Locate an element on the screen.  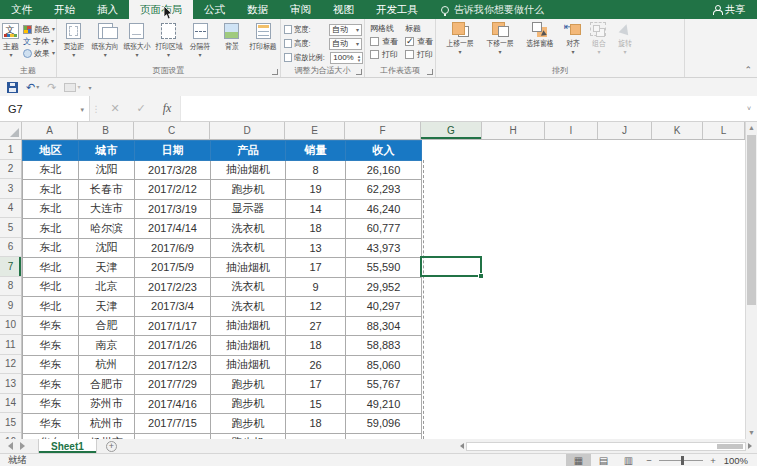
column-header-J: J is located at coordinates (625, 130).